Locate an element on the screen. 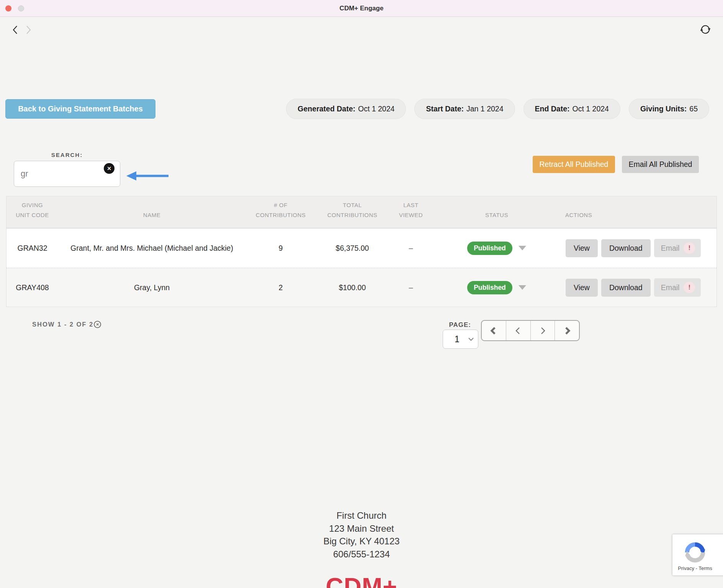  results-count-text: SHOW 1 - 2 OF 2 is located at coordinates (63, 325).